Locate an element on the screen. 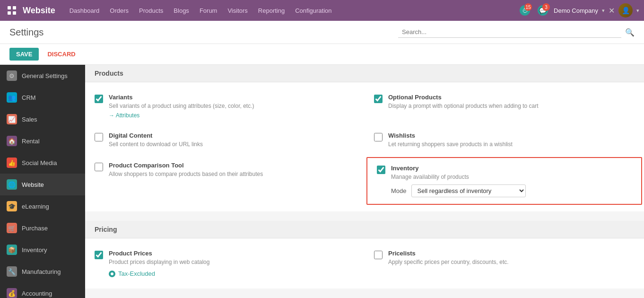 Image resolution: width=644 pixels, height=298 pixels. product-prices-checkbox is located at coordinates (99, 255).